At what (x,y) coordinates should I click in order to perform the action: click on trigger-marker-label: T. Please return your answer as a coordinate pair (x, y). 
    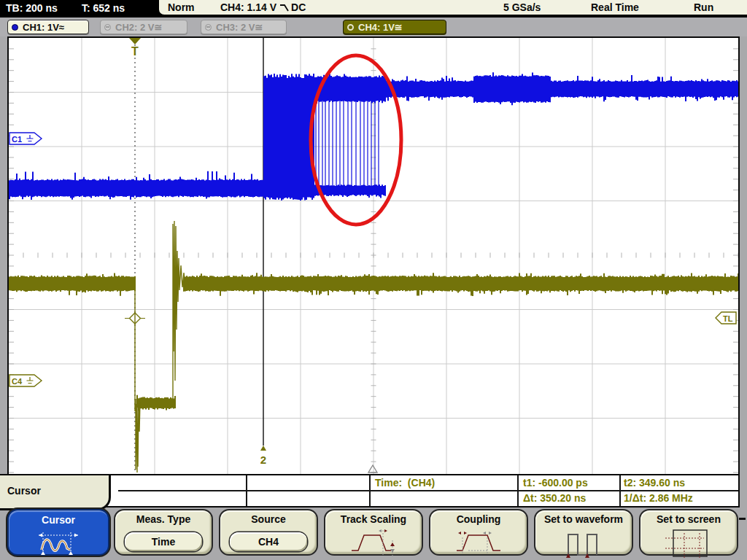
    Looking at the image, I should click on (135, 51).